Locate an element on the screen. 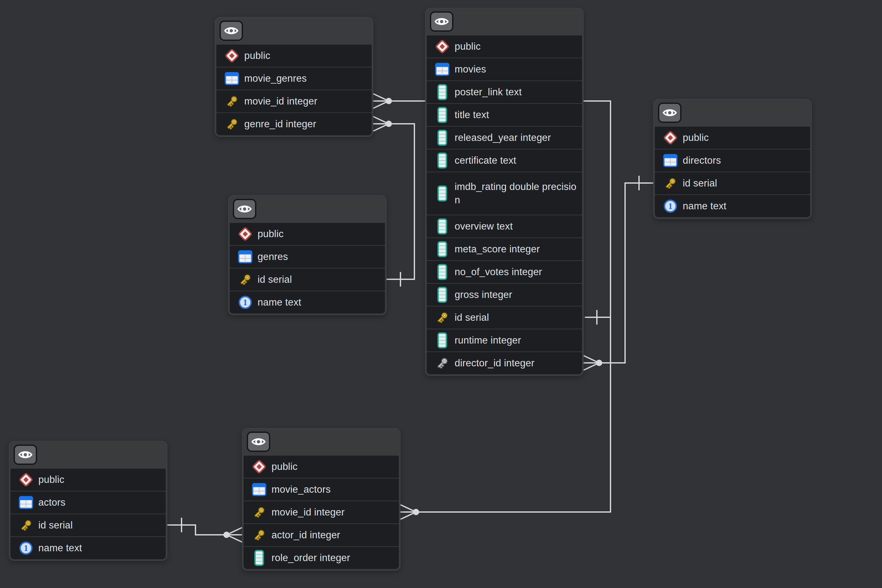  row-genre_id: genre_id integer is located at coordinates (294, 124).